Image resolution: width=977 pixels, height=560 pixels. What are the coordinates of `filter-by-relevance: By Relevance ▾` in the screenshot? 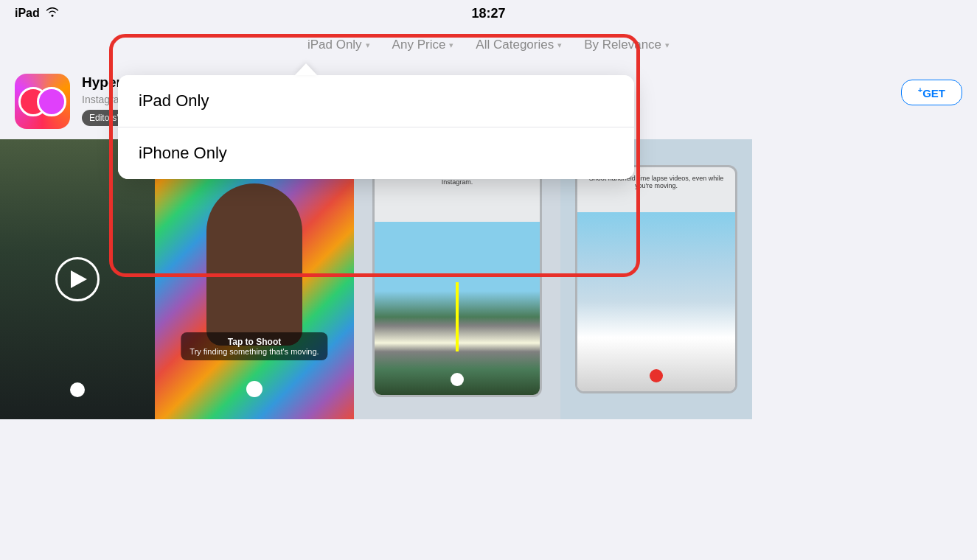 It's located at (627, 45).